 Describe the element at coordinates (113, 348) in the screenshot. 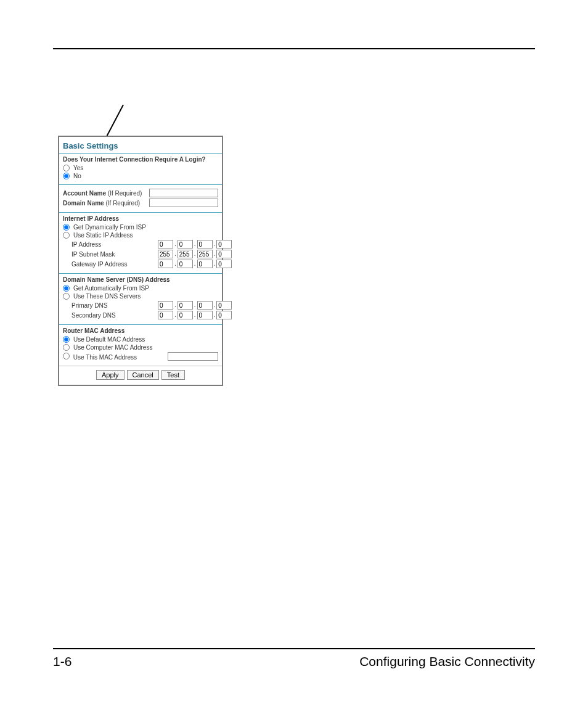

I see `mac-computer-label: Use Computer MAC Address` at that location.